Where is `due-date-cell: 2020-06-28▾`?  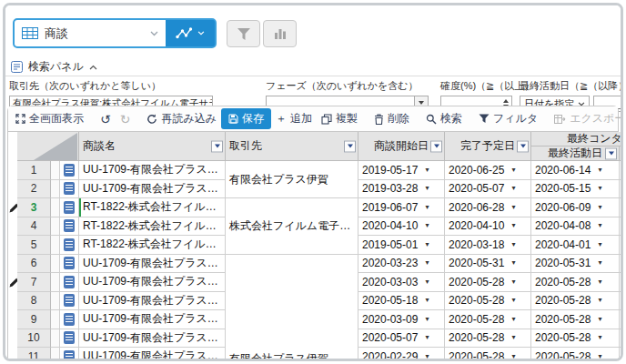 due-date-cell: 2020-06-28▾ is located at coordinates (488, 207).